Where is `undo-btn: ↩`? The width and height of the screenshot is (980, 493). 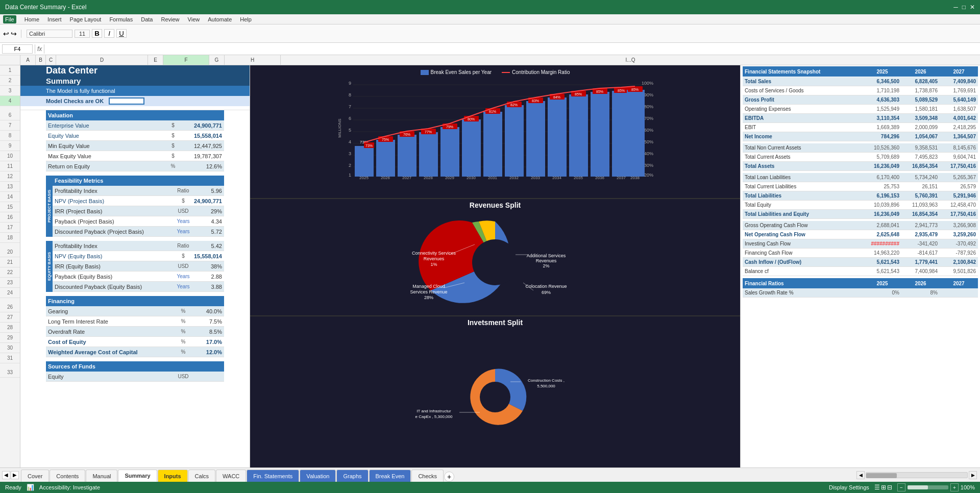
undo-btn: ↩ is located at coordinates (6, 34).